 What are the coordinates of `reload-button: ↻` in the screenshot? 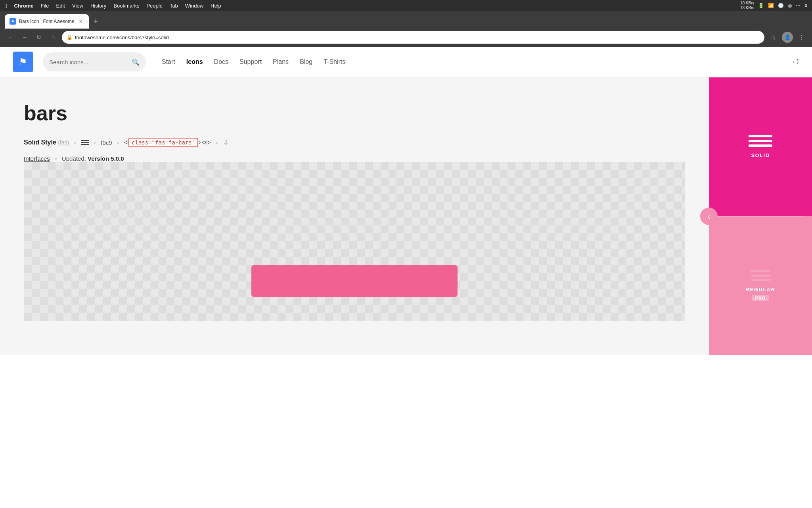 It's located at (39, 37).